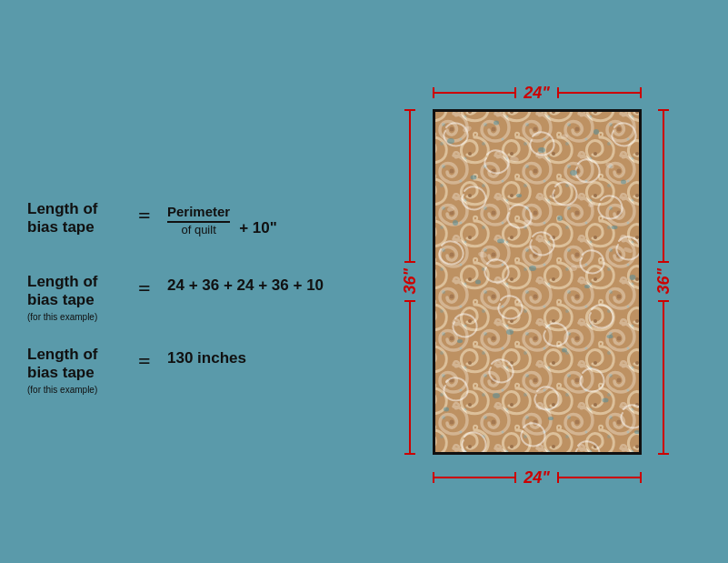 Image resolution: width=728 pixels, height=563 pixels. I want to click on measurement-left: 36", so click(411, 282).